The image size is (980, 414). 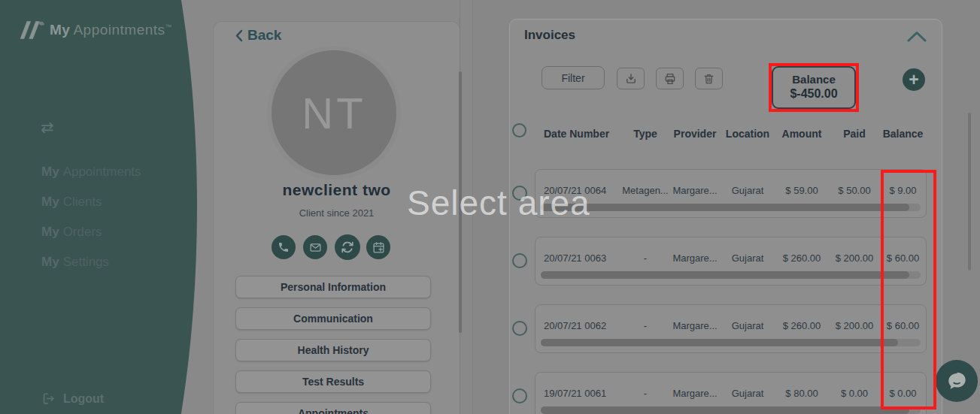 I want to click on invoice-number: 0061, so click(x=596, y=394).